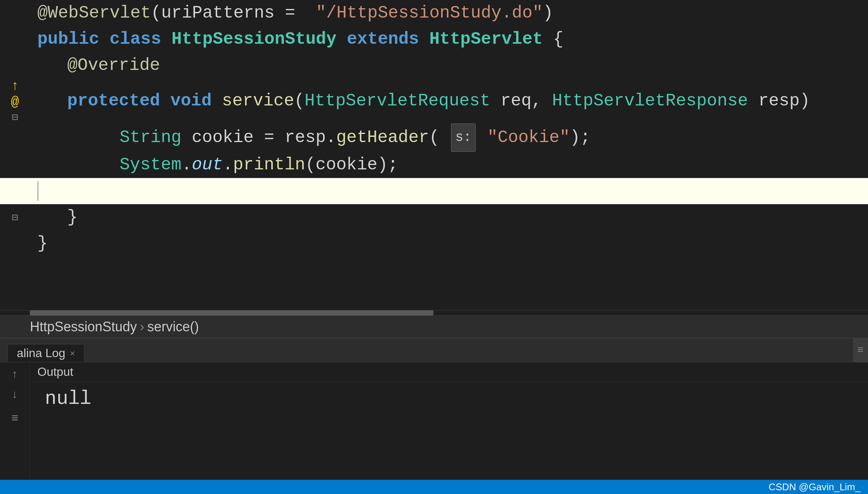 This screenshot has height=494, width=868. I want to click on nav-down-button: ↓, so click(15, 395).